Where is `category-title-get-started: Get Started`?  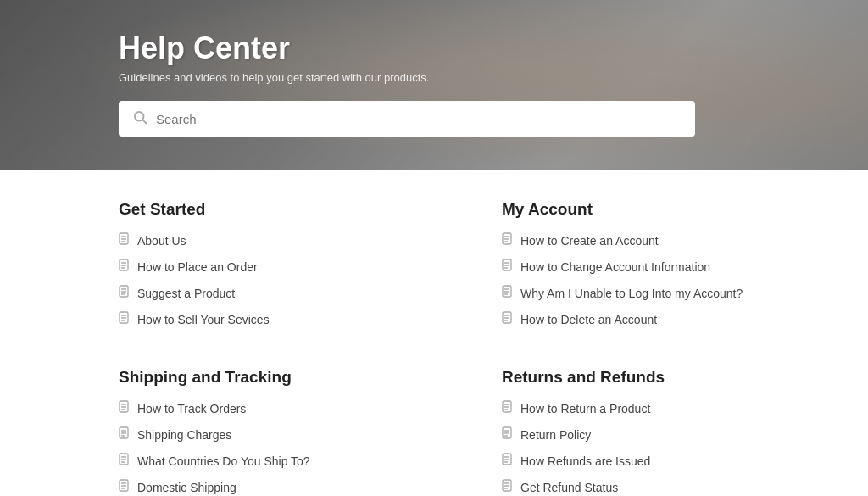
category-title-get-started: Get Started is located at coordinates (276, 209).